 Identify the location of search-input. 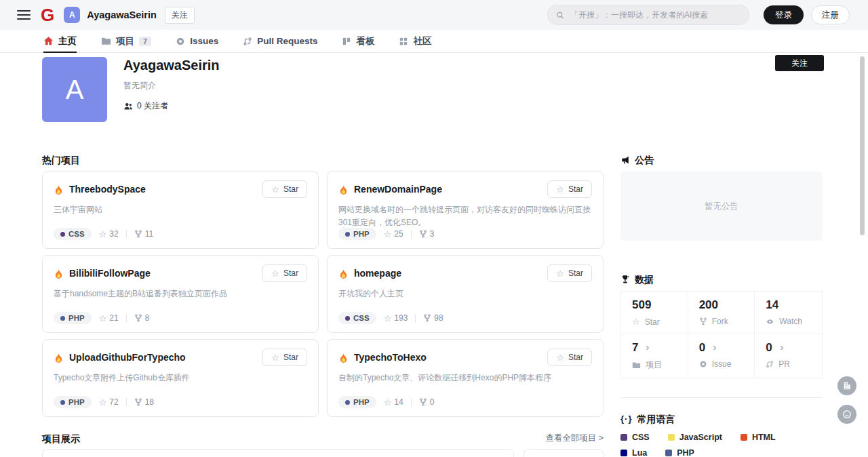
(655, 15).